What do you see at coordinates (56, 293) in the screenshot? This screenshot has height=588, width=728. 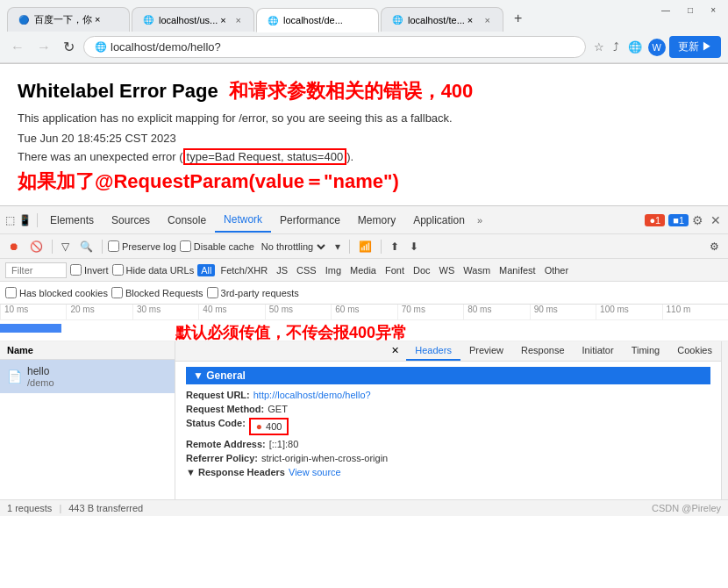 I see `has-blocked-cookies-checkbox: Has blocked cookies` at bounding box center [56, 293].